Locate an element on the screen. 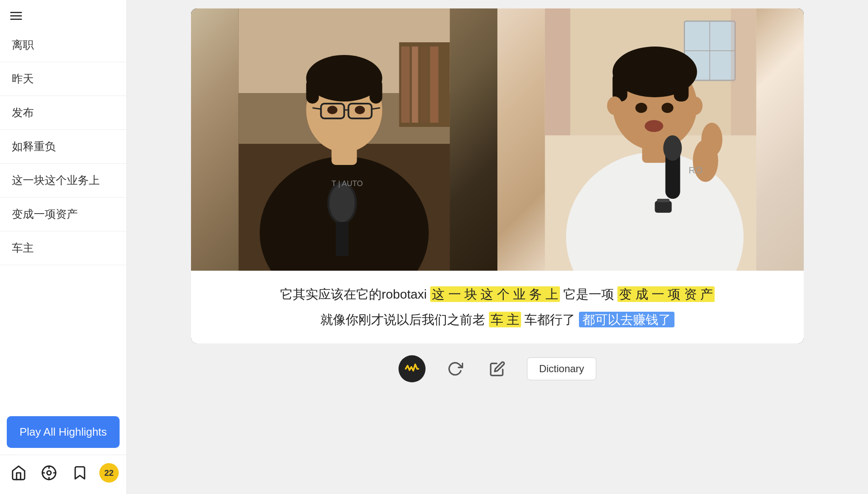  sidebar: 离职 昨天 发布 如释重负 这一块这个业务上 变成一项资产 车主 Play Al… is located at coordinates (63, 247).